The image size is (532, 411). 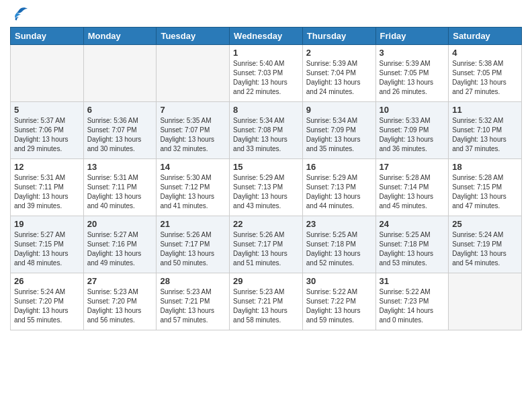 I want to click on calendar-cell: 29Sunrise: 5:23 AMSunset: 7:21 PMDayligh…, so click(x=266, y=302).